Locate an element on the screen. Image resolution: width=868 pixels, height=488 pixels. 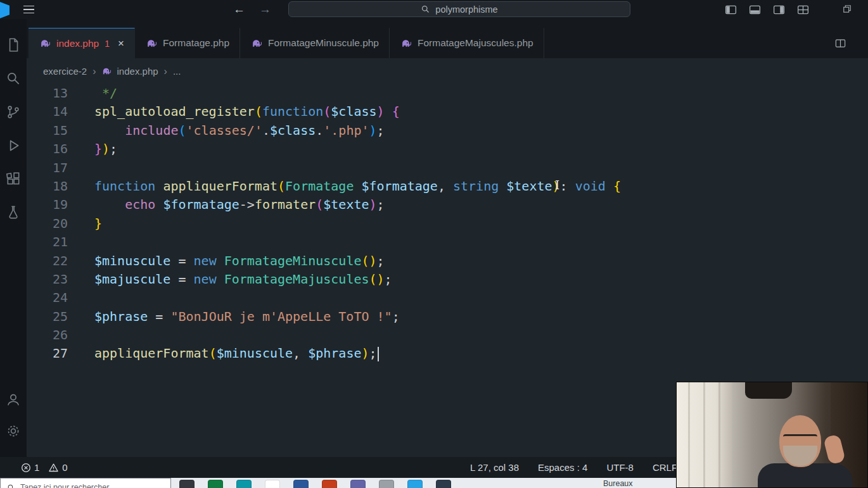
taskbar-icons is located at coordinates (316, 484).